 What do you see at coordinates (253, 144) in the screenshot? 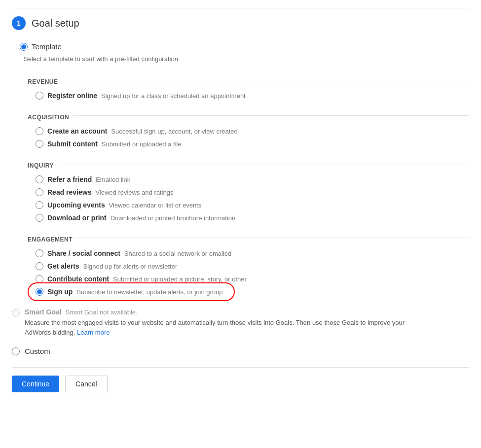
I see `submit-content-option: Submit content Submitted or uploaded a f…` at bounding box center [253, 144].